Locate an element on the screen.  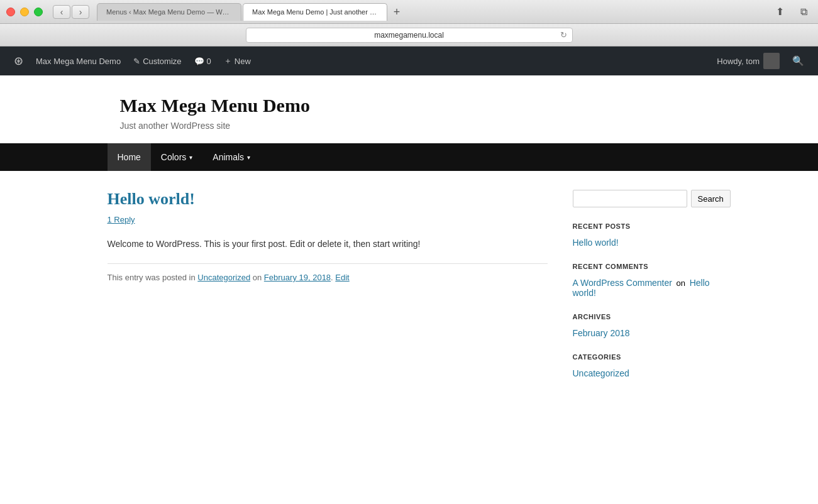
recent-comments-section: RECENT COMMENTS A WordPress Commenter on… is located at coordinates (642, 280).